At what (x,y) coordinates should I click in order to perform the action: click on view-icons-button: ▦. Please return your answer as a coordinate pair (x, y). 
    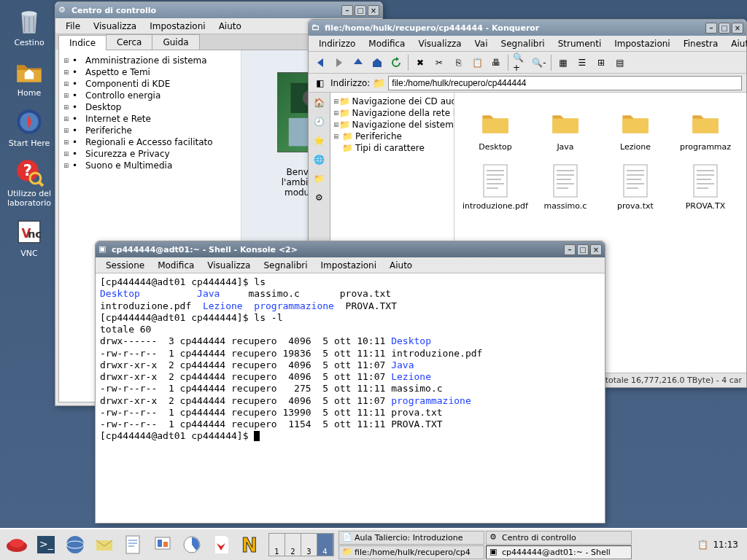
    Looking at the image, I should click on (563, 63).